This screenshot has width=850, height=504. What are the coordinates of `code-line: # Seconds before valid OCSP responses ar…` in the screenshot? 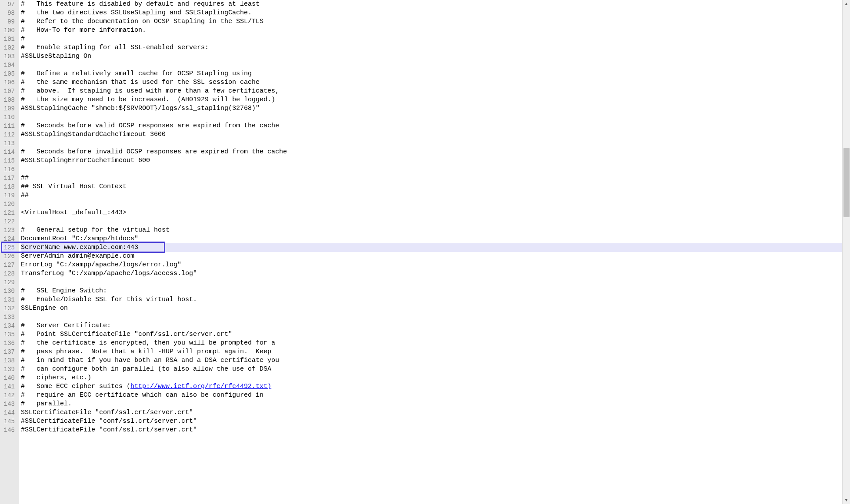 It's located at (431, 126).